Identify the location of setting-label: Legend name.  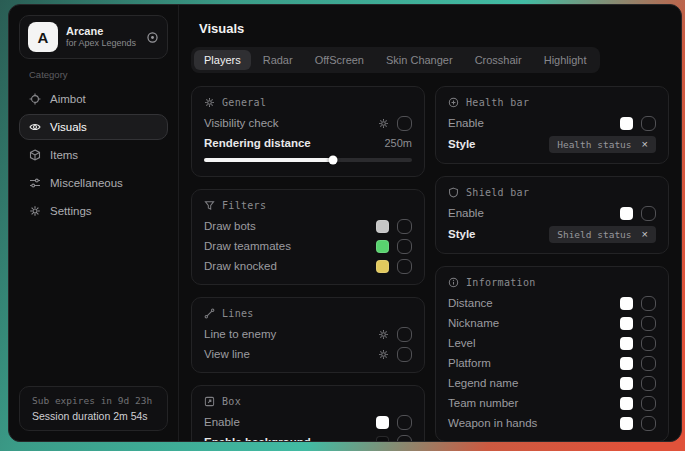
(483, 383).